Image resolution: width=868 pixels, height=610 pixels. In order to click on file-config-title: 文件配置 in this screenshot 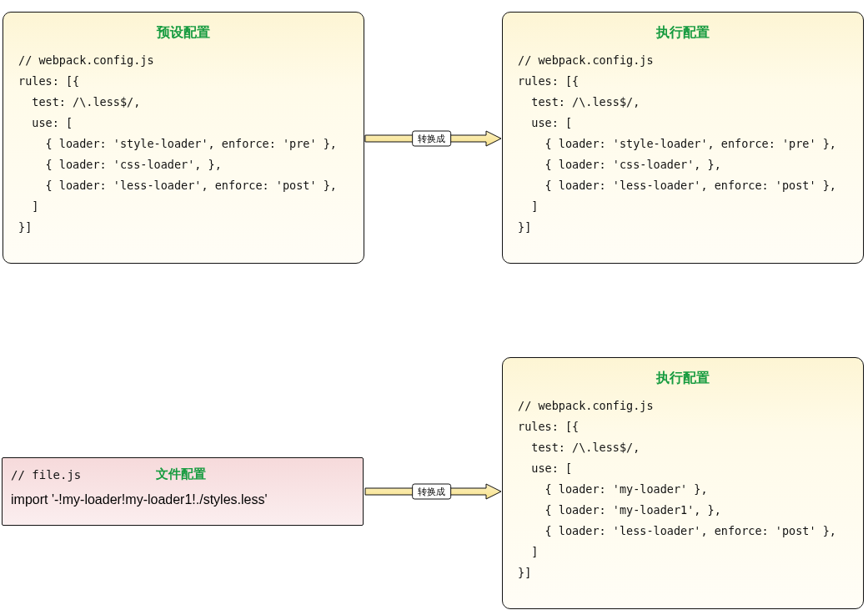, I will do `click(181, 474)`.